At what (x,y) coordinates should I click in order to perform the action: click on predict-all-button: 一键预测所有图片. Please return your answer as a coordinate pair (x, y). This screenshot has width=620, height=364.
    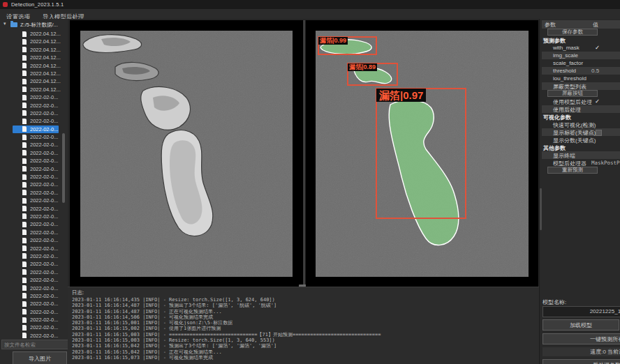
    Looking at the image, I should click on (581, 339).